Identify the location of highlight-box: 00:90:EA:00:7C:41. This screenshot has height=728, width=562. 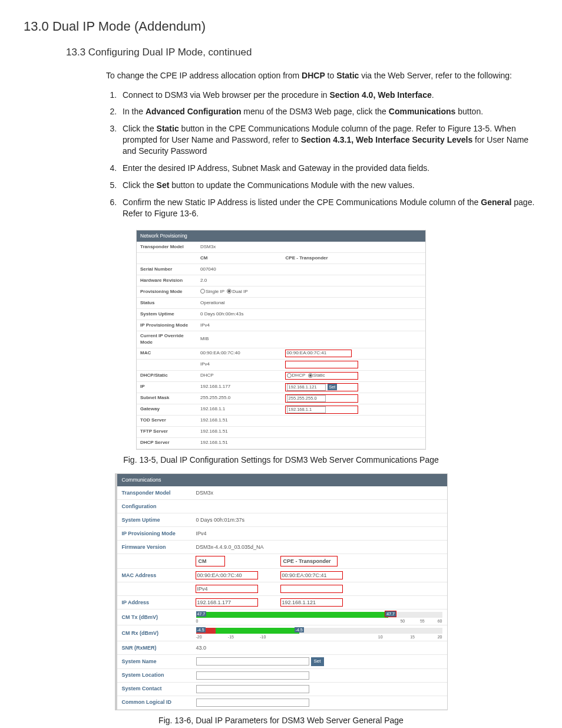
(312, 575).